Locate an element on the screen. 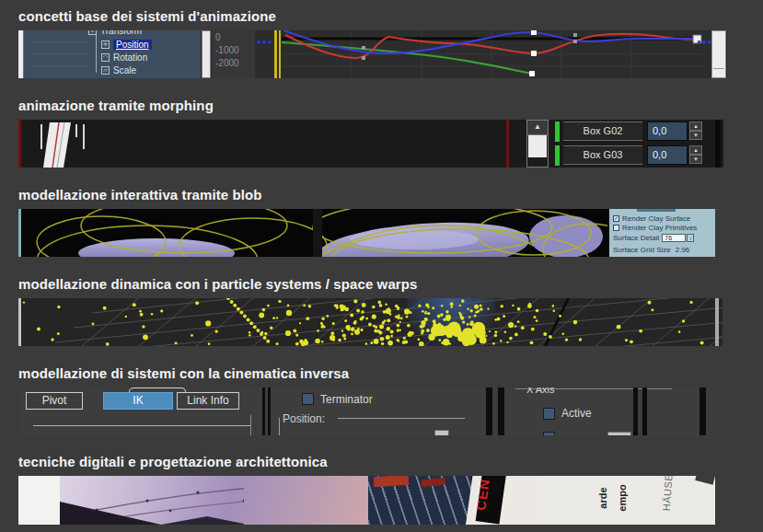  panel-red-edge is located at coordinates (508, 144).